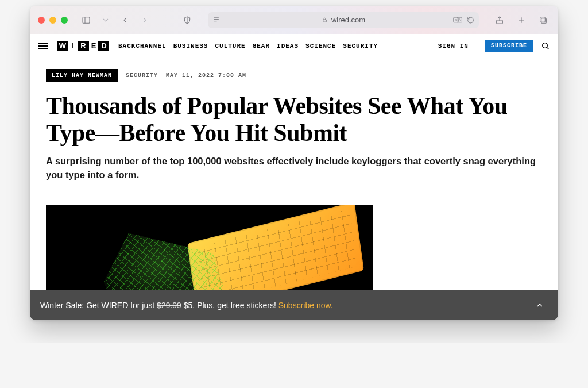 The height and width of the screenshot is (388, 588). Describe the element at coordinates (142, 46) in the screenshot. I see `nav-backchannel: BACKCHANNEL` at that location.